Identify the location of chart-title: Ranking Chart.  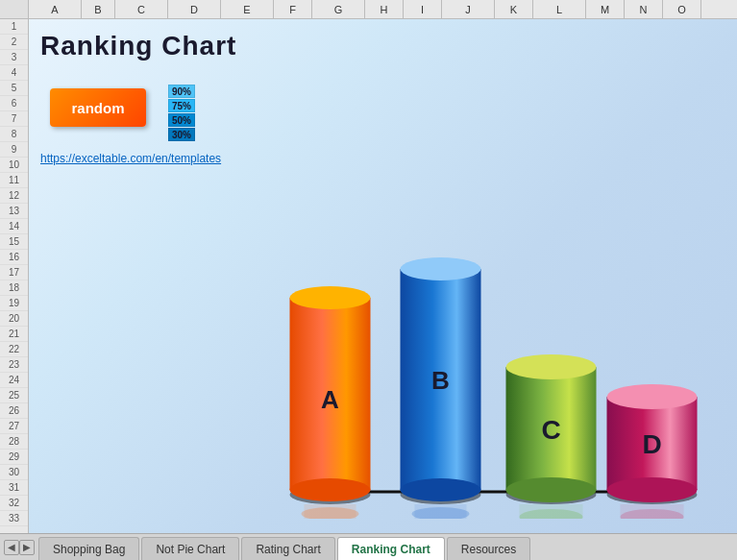
(138, 46).